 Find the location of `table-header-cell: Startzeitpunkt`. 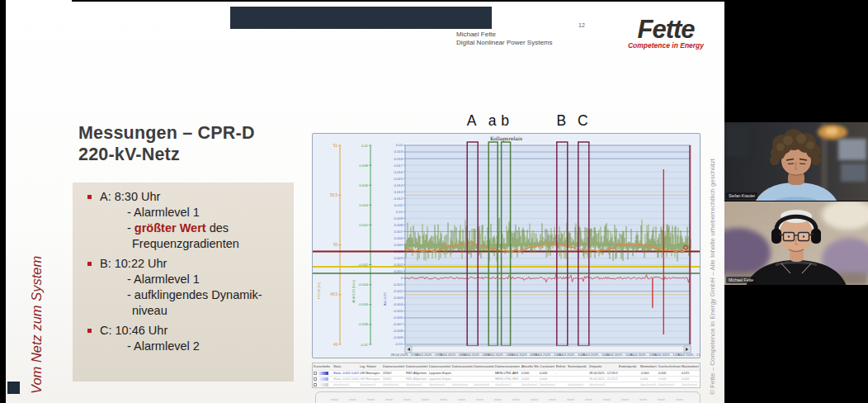

table-header-cell: Startzeitpunkt is located at coordinates (578, 367).